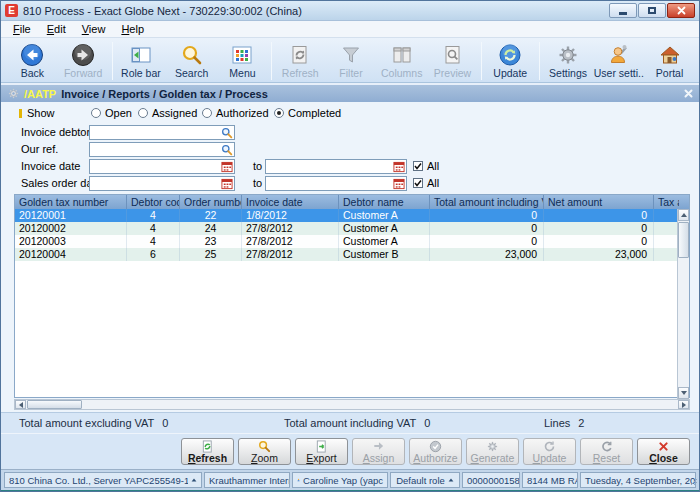  I want to click on radio-assigned: Assigned, so click(168, 113).